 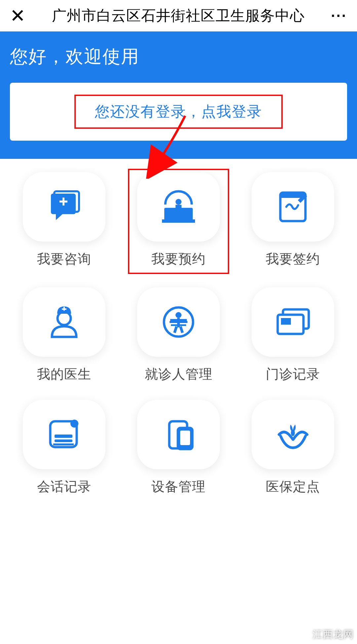 What do you see at coordinates (178, 112) in the screenshot?
I see `login-highlight-box: 您还没有登录，点我登录` at bounding box center [178, 112].